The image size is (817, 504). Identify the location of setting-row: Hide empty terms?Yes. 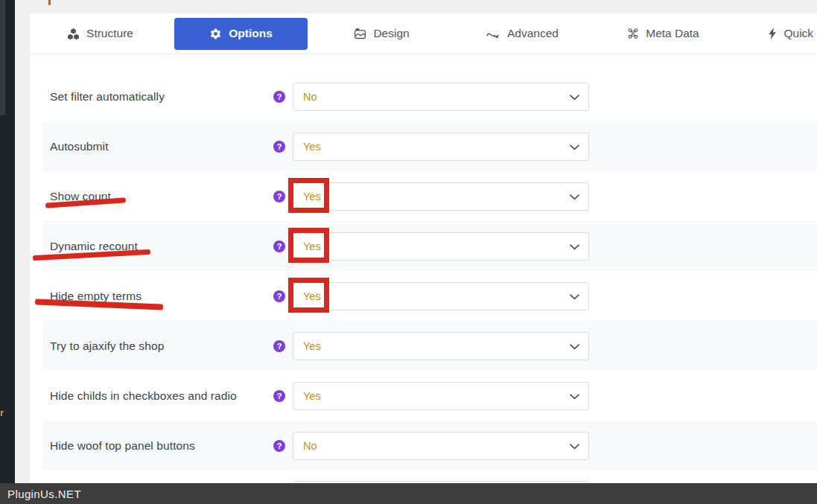
(430, 296).